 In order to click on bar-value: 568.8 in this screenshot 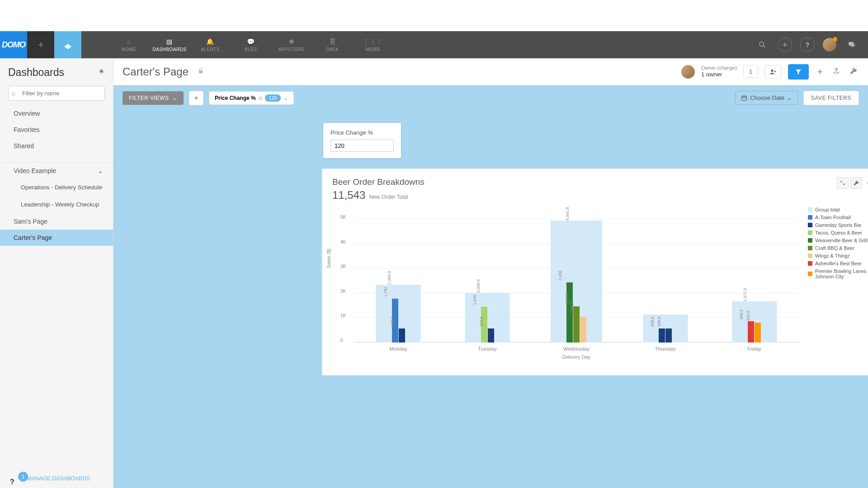, I will do `click(652, 322)`.